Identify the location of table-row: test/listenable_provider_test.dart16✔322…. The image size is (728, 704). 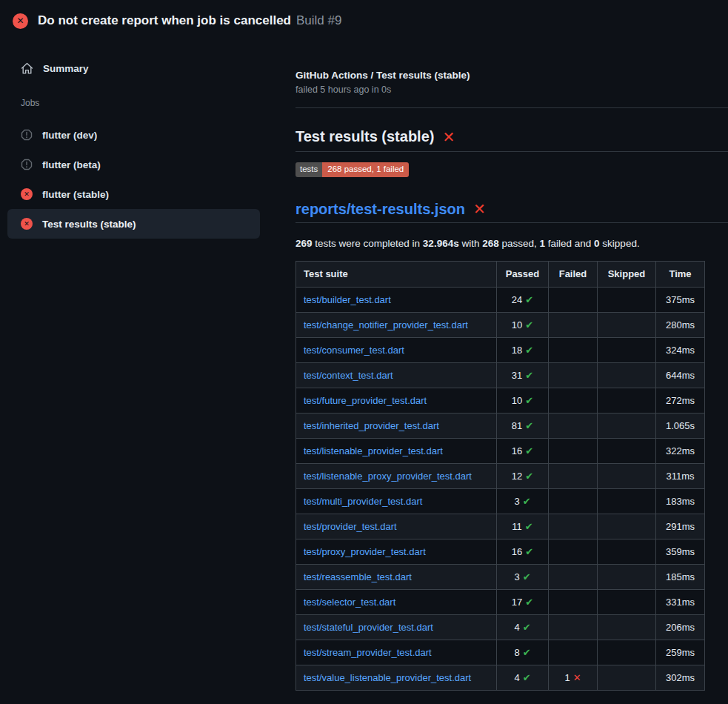
(501, 451).